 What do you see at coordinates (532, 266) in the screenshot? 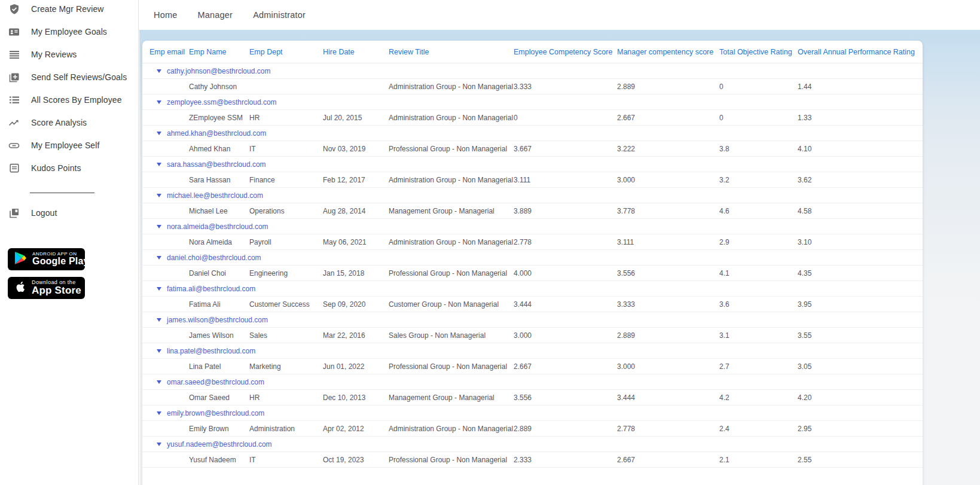
I see `employee-group: daniel.choi@besthrcloud.com Daniel Choi …` at bounding box center [532, 266].